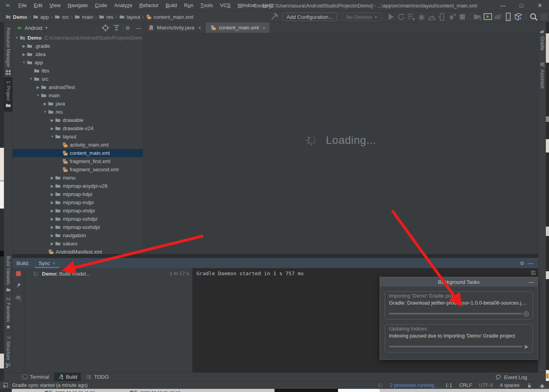 Image resolution: width=549 pixels, height=392 pixels. I want to click on gradle-sync-icon, so click(498, 17).